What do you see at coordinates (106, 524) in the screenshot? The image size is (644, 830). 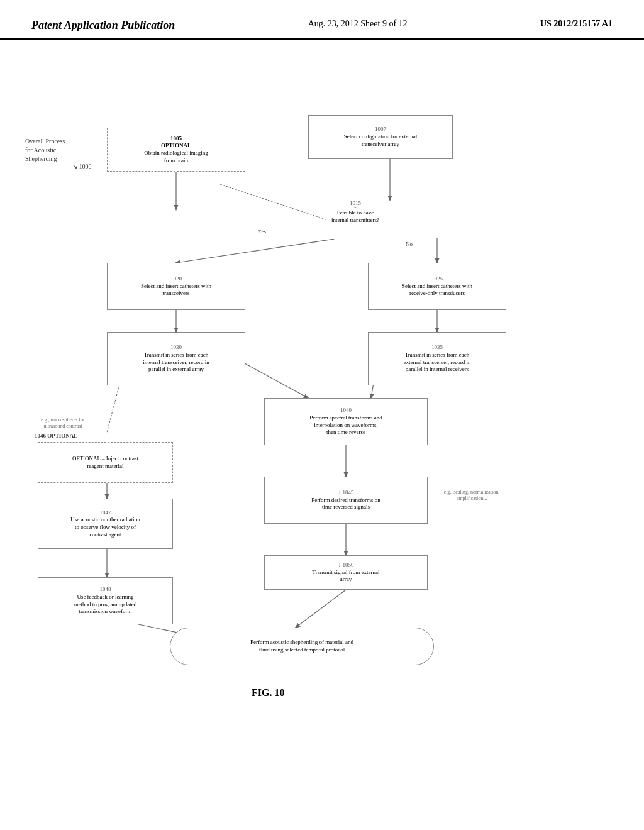 I see `node-1047: 1047 Use acoustic or other radiationto o…` at bounding box center [106, 524].